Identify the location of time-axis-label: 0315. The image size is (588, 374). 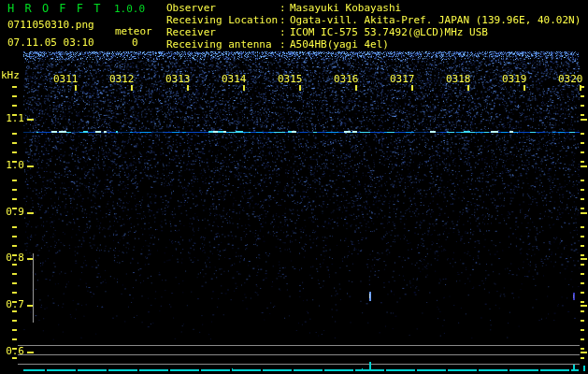
(290, 79).